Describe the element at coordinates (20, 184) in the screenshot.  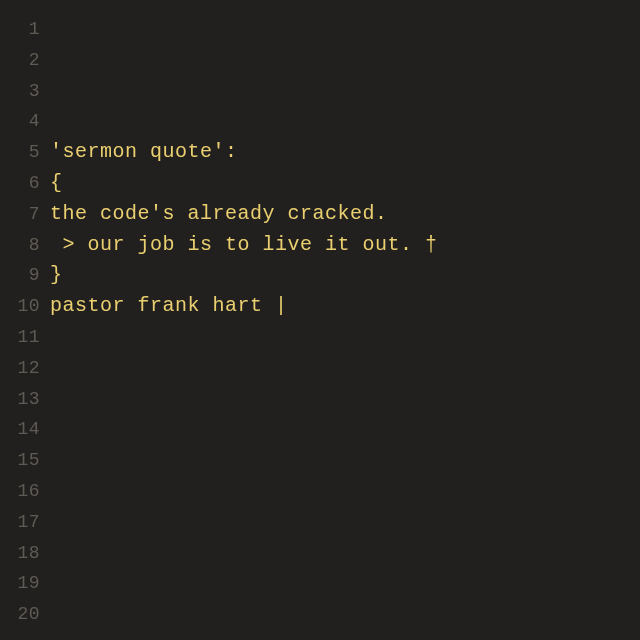
I see `line-number: 6` at that location.